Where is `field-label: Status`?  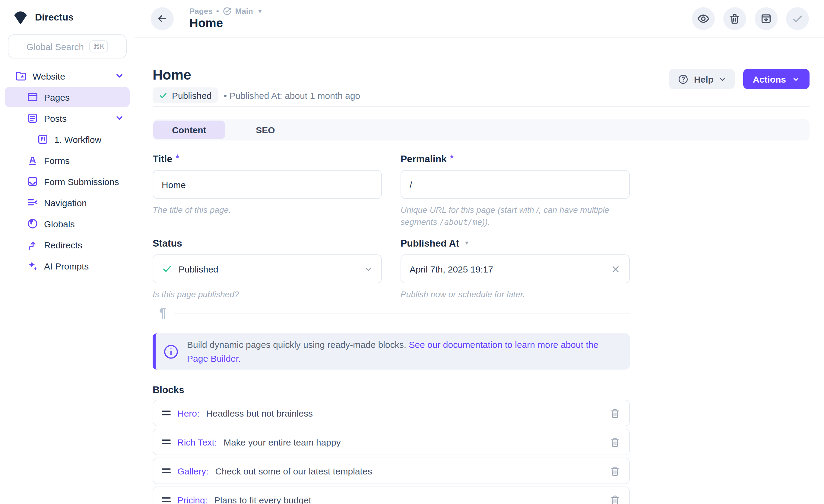 field-label: Status is located at coordinates (267, 243).